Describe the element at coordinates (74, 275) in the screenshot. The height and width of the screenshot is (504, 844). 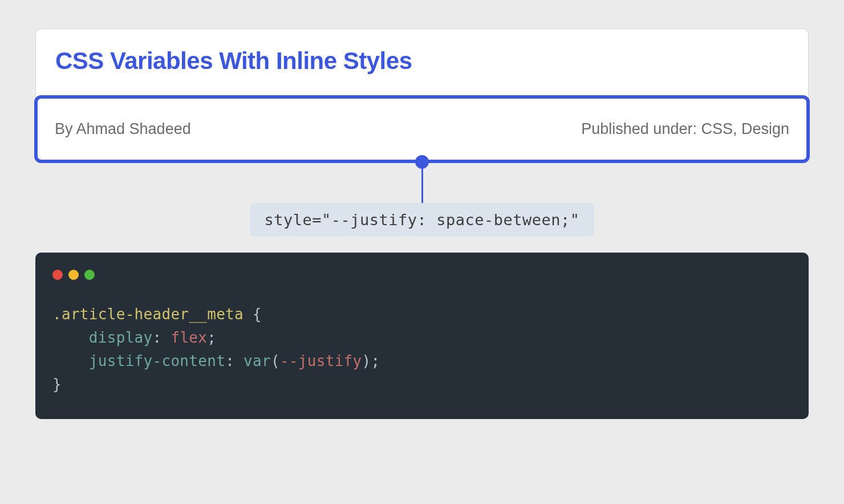
I see `window-minimize-icon` at that location.